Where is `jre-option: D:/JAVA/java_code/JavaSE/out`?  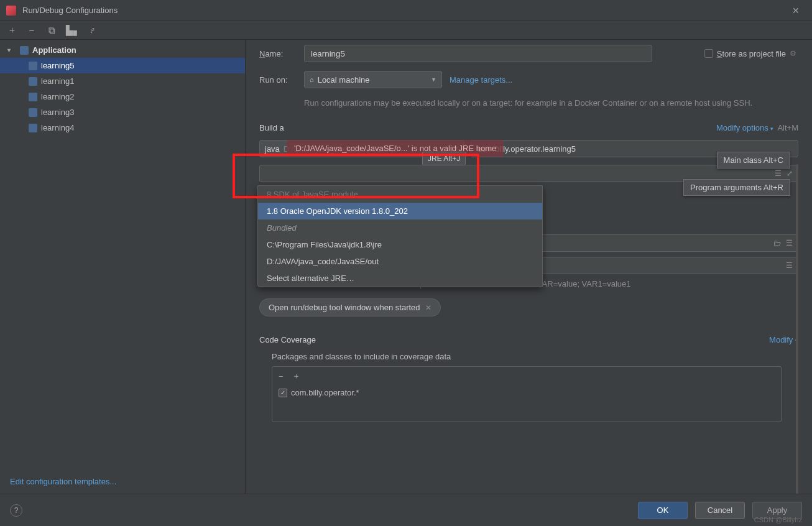
jre-option: D:/JAVA/java_code/JavaSE/out is located at coordinates (400, 261).